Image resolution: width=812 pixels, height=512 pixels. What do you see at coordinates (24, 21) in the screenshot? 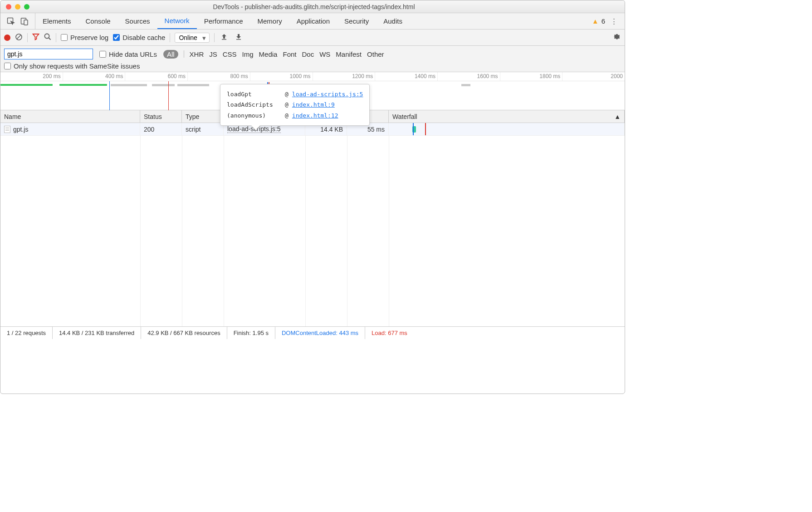
I see `device-toggle-icon` at bounding box center [24, 21].